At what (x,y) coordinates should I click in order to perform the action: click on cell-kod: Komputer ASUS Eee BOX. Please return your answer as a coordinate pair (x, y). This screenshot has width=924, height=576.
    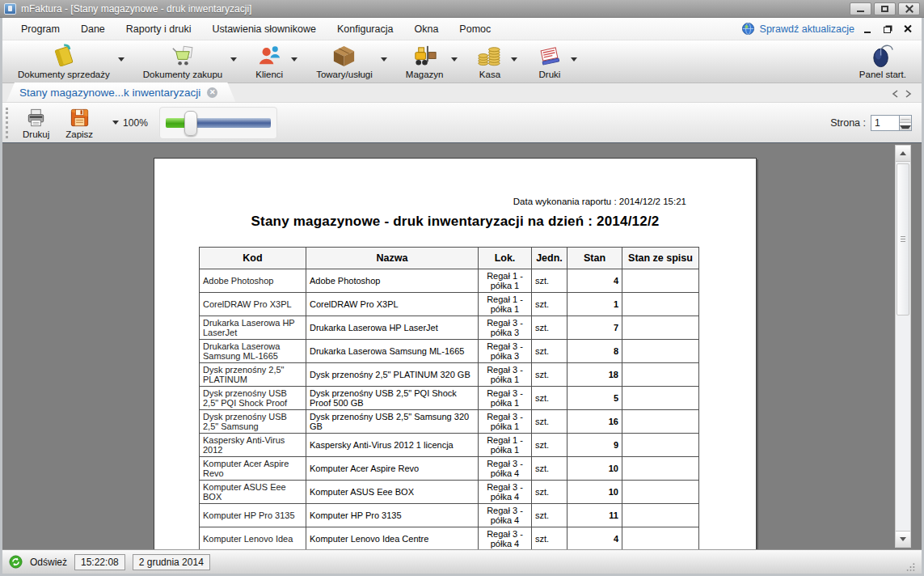
    Looking at the image, I should click on (253, 492).